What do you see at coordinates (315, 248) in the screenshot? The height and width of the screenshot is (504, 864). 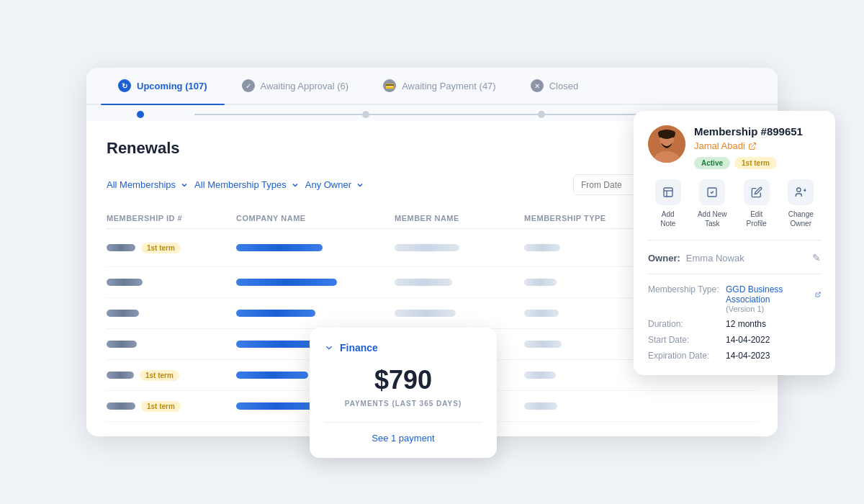 I see `row1-company` at bounding box center [315, 248].